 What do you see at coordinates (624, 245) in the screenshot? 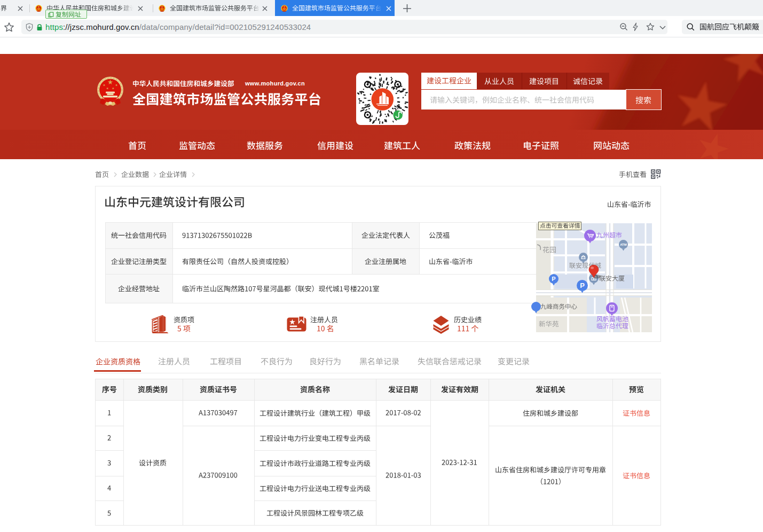
I see `svg-text: ATM` at bounding box center [624, 245].